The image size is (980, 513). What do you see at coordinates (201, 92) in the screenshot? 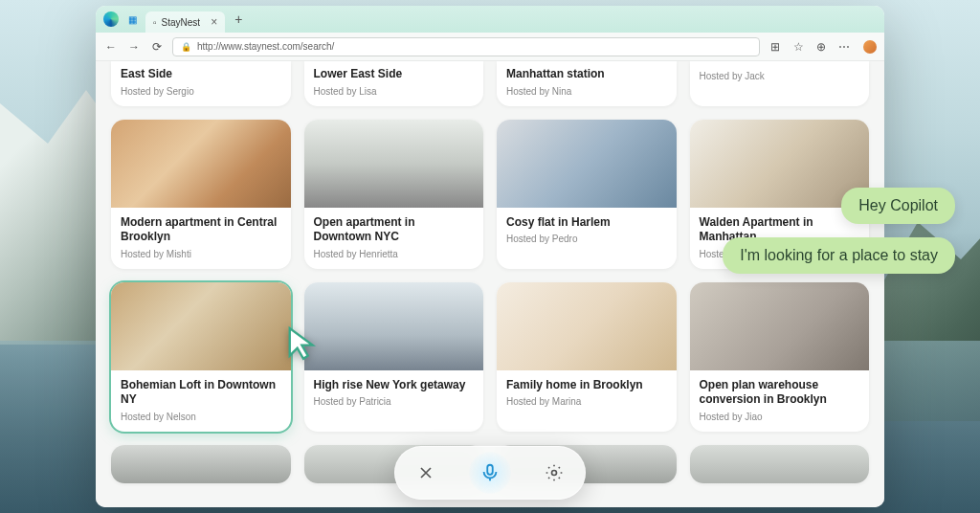
I see `listing-host: Hosted by Sergio` at bounding box center [201, 92].